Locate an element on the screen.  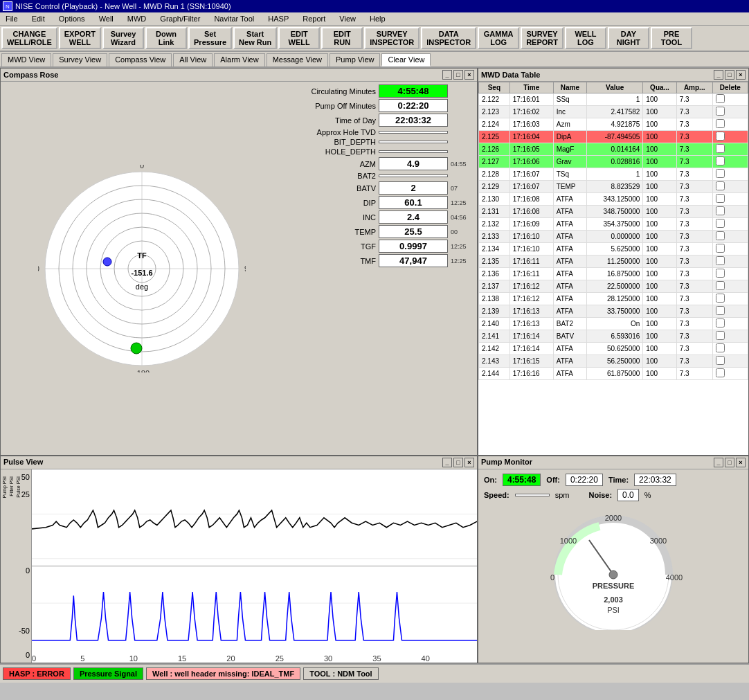
menu-report: Report is located at coordinates (314, 19).